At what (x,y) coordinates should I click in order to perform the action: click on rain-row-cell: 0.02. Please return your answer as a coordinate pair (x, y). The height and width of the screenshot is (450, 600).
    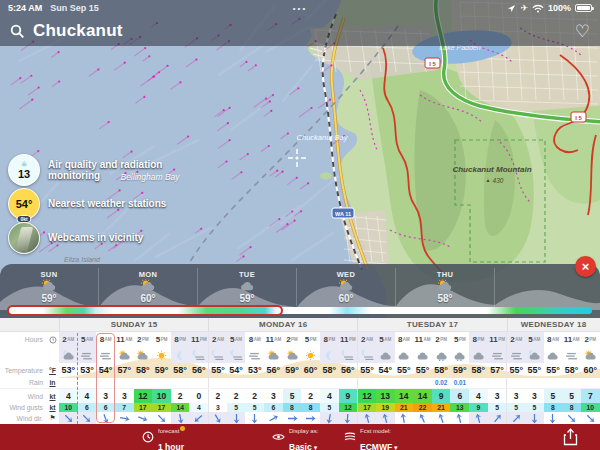
    Looking at the image, I should click on (442, 382).